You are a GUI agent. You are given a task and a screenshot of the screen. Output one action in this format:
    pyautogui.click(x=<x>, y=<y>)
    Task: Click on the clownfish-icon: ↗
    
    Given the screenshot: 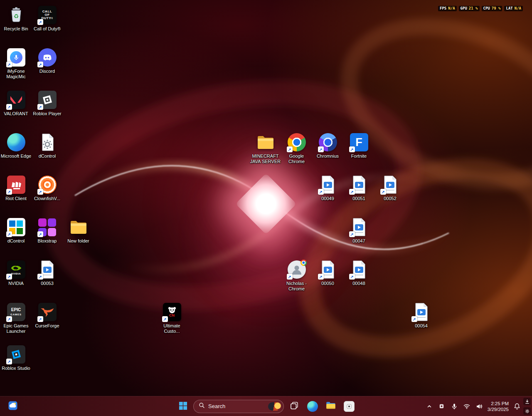 What is the action you would take?
    pyautogui.click(x=47, y=185)
    